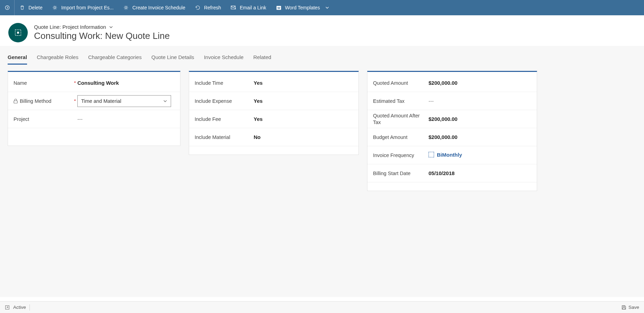  I want to click on entity-avatar, so click(18, 33).